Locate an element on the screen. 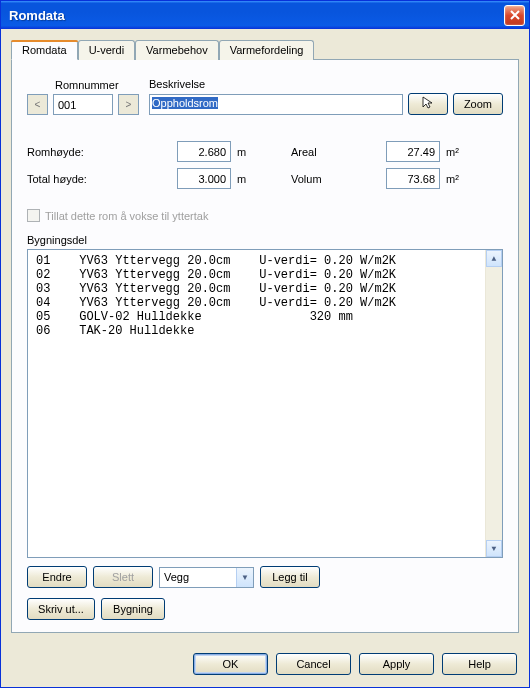 The image size is (530, 688). totalhoyde-label: Total høyde: is located at coordinates (102, 179).